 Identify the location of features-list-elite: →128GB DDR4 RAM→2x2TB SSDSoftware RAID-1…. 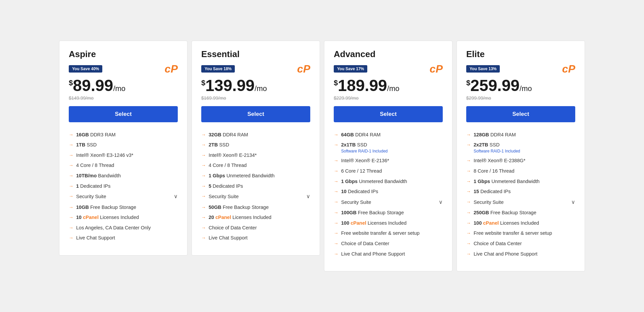
(521, 194).